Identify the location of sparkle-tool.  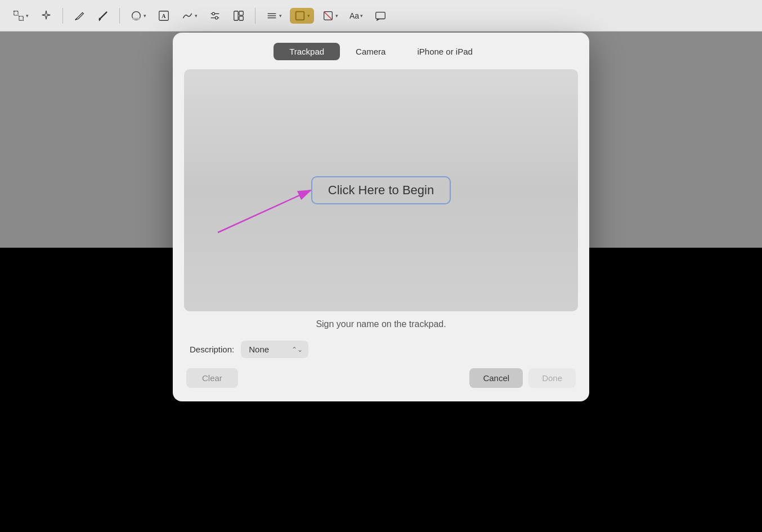
(46, 16).